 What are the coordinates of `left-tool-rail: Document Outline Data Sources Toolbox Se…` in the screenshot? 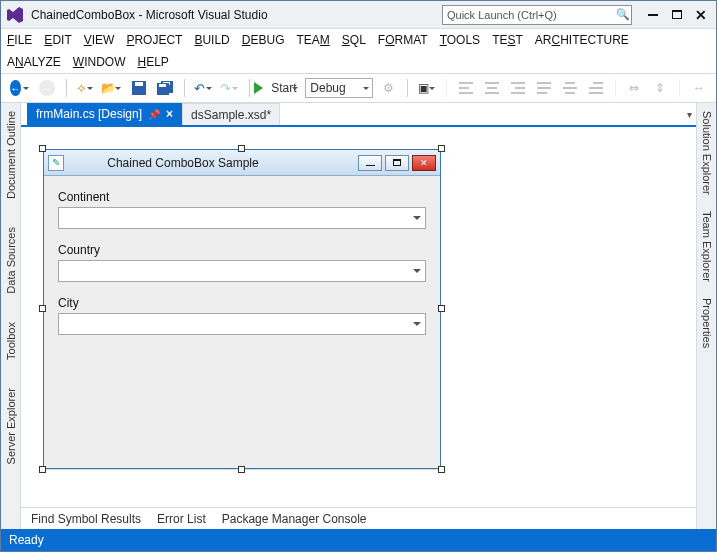 It's located at (11, 316).